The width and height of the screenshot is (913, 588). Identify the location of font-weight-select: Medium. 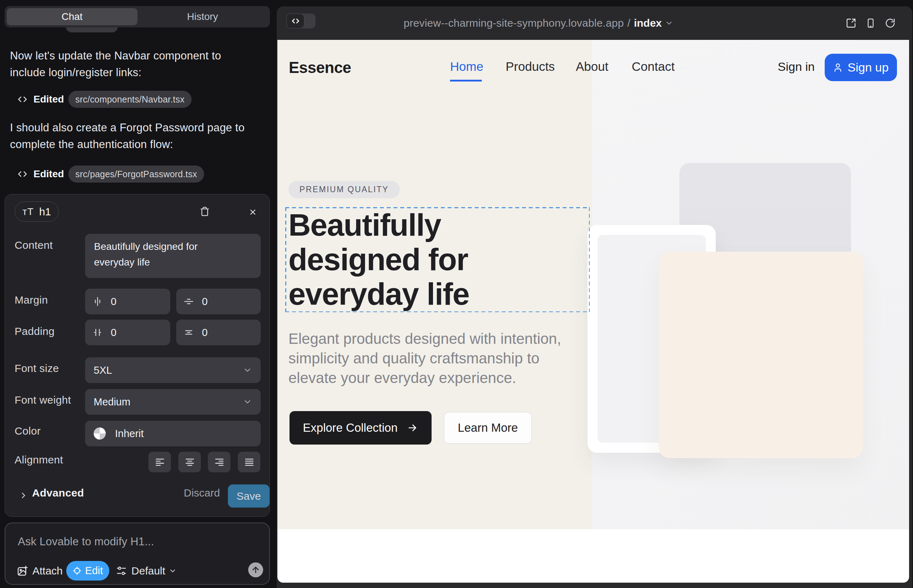
(173, 402).